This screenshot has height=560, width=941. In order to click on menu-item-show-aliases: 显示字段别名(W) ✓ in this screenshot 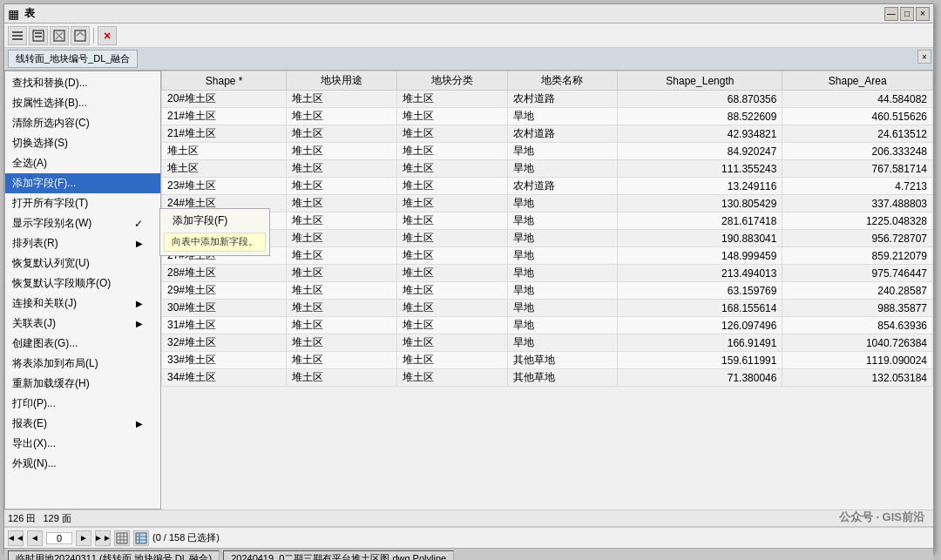, I will do `click(83, 223)`.